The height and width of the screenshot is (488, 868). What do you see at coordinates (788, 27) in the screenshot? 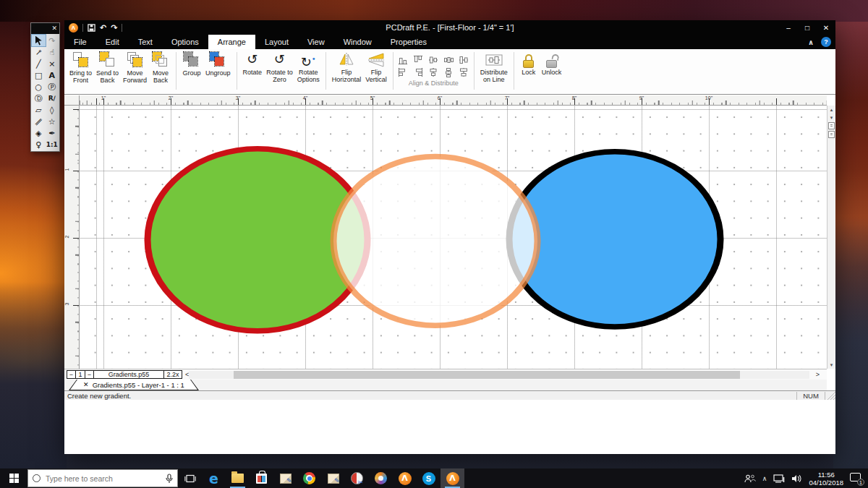
I see `minimize-button: –` at bounding box center [788, 27].